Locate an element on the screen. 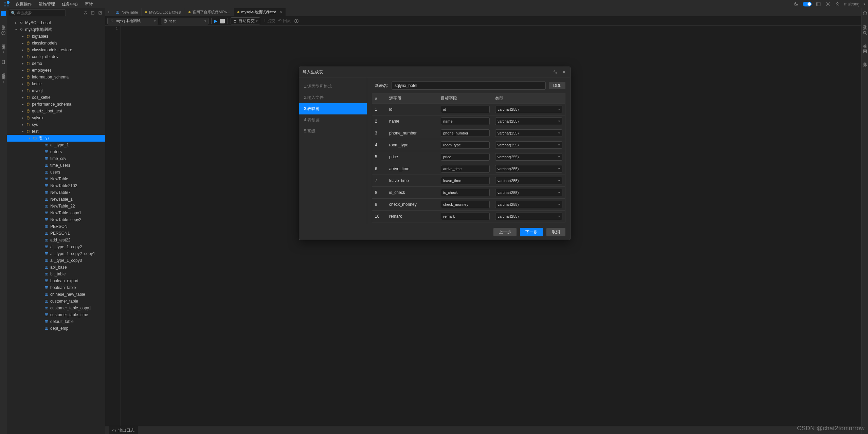 The width and height of the screenshot is (868, 434). tree-item: ▾ test is located at coordinates (56, 131).